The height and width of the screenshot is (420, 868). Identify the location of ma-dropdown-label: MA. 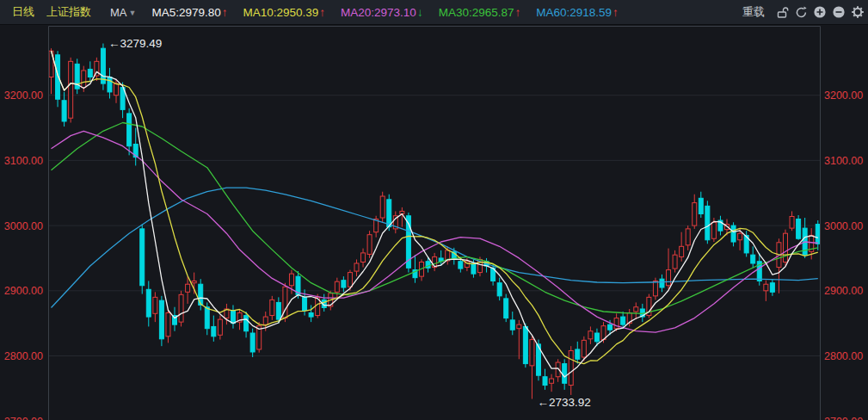
(119, 12).